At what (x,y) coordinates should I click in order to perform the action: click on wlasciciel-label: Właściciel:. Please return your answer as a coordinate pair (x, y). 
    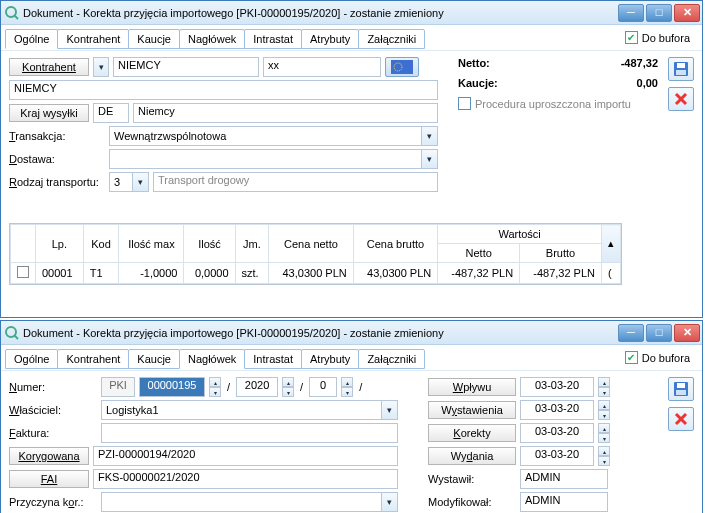
    Looking at the image, I should click on (53, 410).